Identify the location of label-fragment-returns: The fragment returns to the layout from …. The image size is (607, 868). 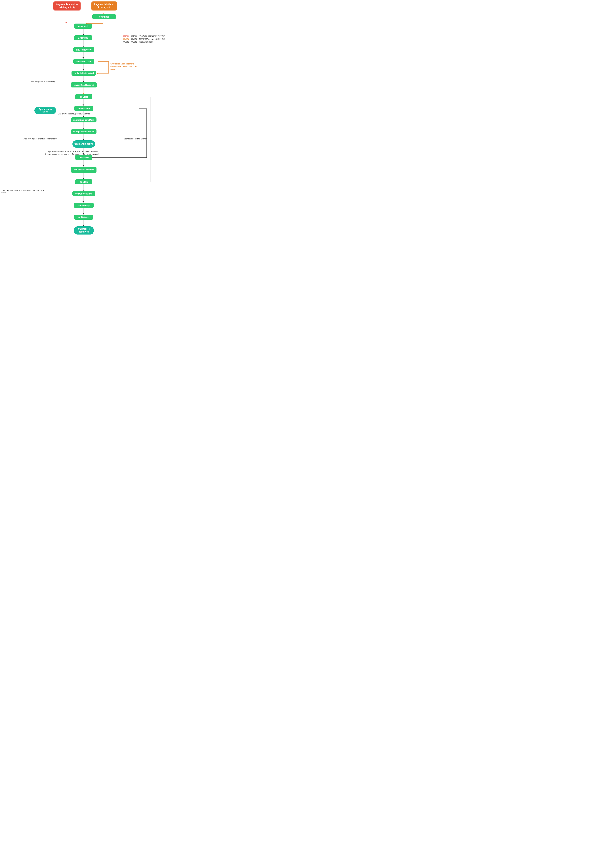
(25, 191).